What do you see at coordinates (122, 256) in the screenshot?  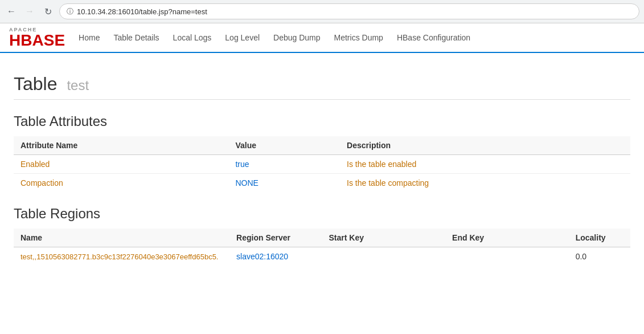 I see `region-name: test,,1510563082771.b3c9c13f2276040e3e30…` at bounding box center [122, 256].